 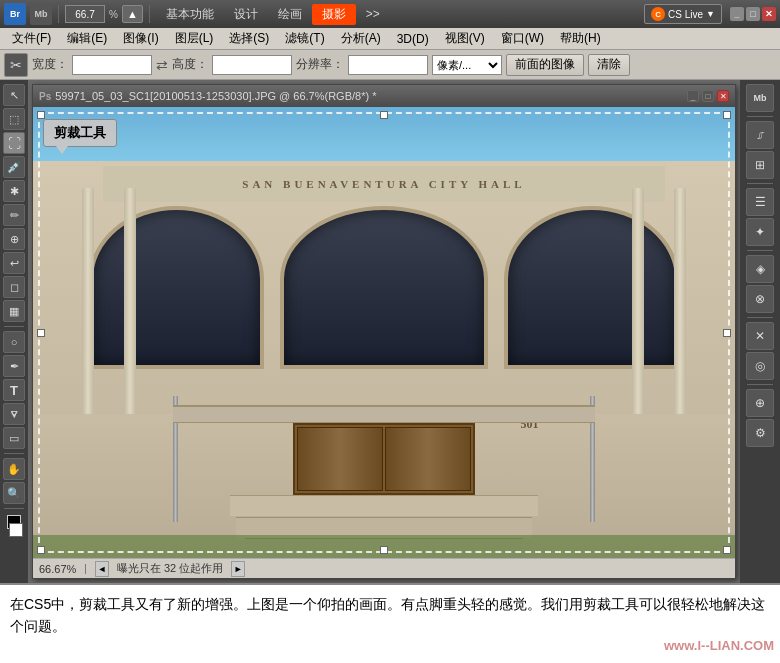 What do you see at coordinates (249, 38) in the screenshot?
I see `menu-select: 选择(S)` at bounding box center [249, 38].